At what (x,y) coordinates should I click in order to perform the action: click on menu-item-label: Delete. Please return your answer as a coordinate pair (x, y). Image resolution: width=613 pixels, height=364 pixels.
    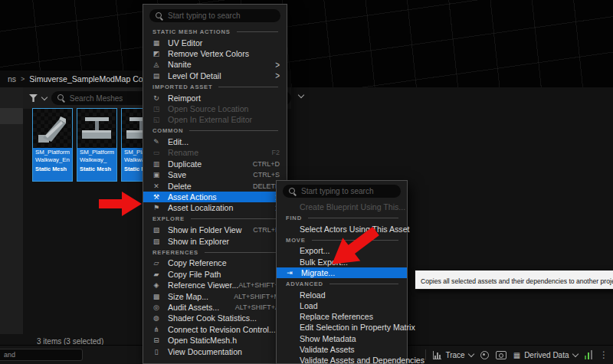
    Looking at the image, I should click on (179, 186).